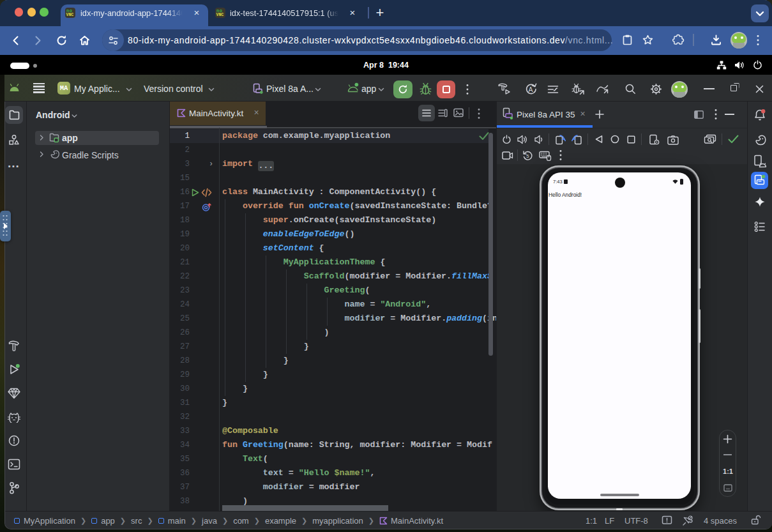 This screenshot has height=532, width=772. What do you see at coordinates (531, 89) in the screenshot?
I see `svg-text: A` at bounding box center [531, 89].